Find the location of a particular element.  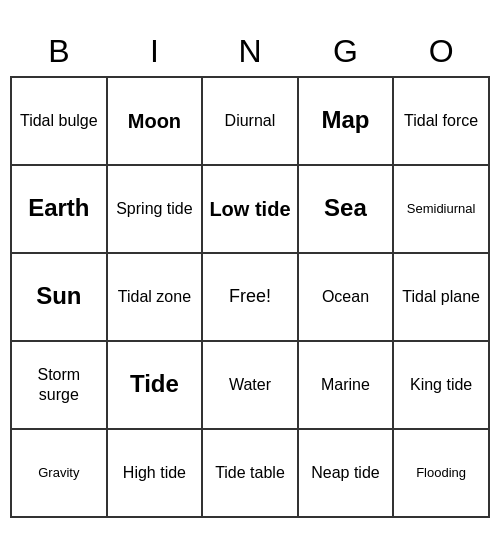

bingo-cell: Gravity is located at coordinates (59, 473).